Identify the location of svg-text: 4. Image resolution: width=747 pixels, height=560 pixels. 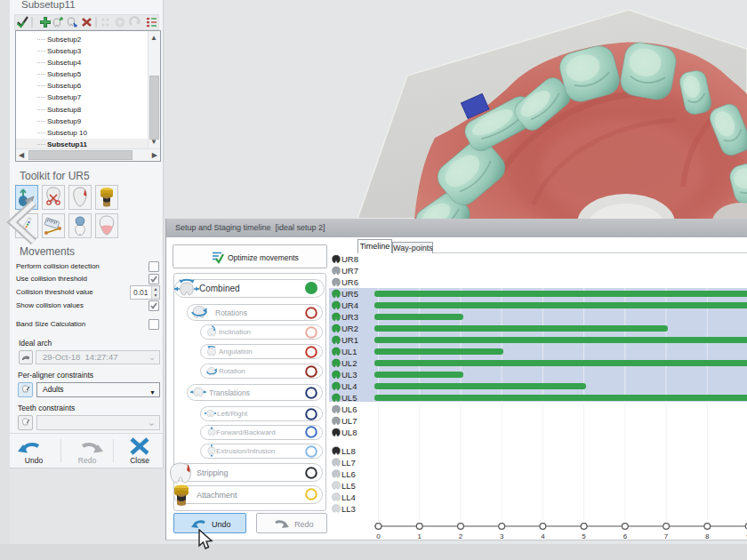
(542, 537).